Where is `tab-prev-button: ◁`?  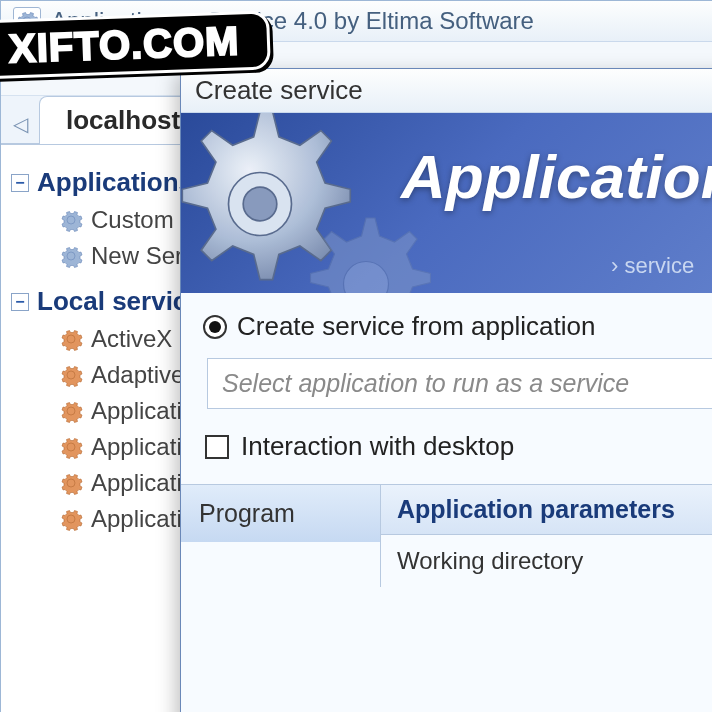 tab-prev-button: ◁ is located at coordinates (20, 124).